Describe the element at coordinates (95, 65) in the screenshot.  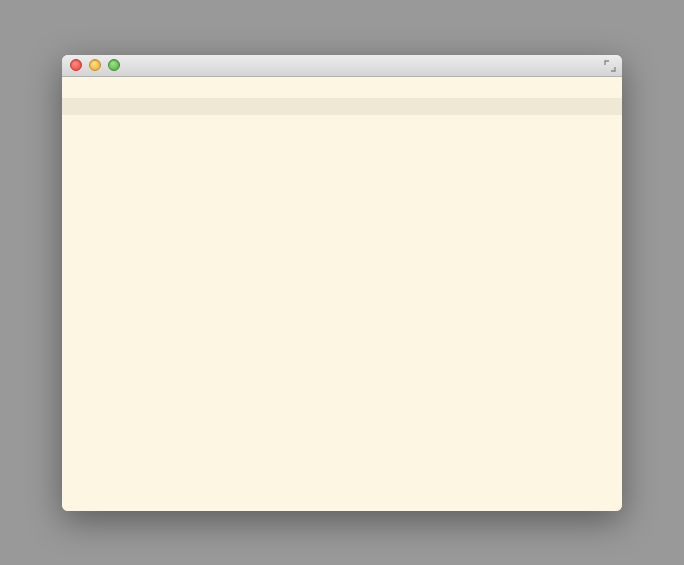
I see `traffic-lights` at that location.